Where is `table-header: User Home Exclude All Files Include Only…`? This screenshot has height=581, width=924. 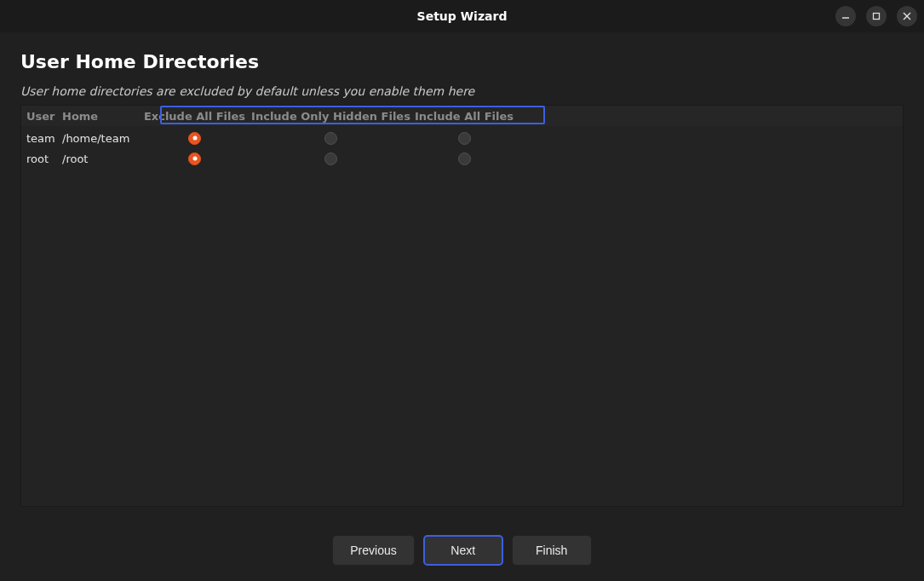 table-header: User Home Exclude All Files Include Only… is located at coordinates (462, 116).